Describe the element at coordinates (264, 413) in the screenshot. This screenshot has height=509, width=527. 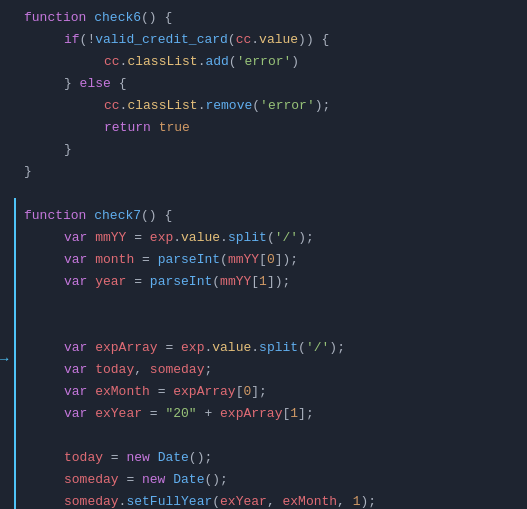
I see `code-line-19: var exYear = "20" + expArray[1];` at that location.